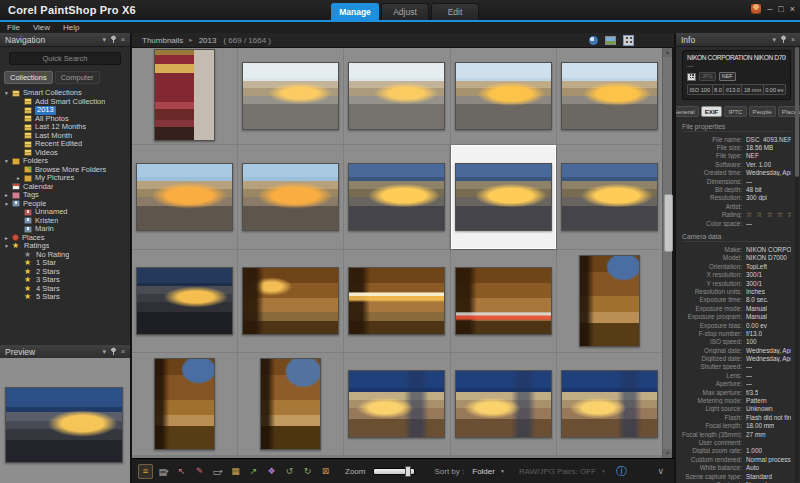 The height and width of the screenshot is (483, 800). Describe the element at coordinates (65, 196) in the screenshot. I see `nav-tree-item: Tags` at that location.